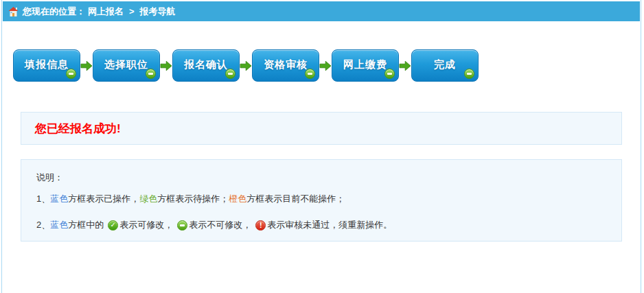 The image size is (644, 293). What do you see at coordinates (158, 12) in the screenshot?
I see `breadcrumb-current: 报考导航` at bounding box center [158, 12].